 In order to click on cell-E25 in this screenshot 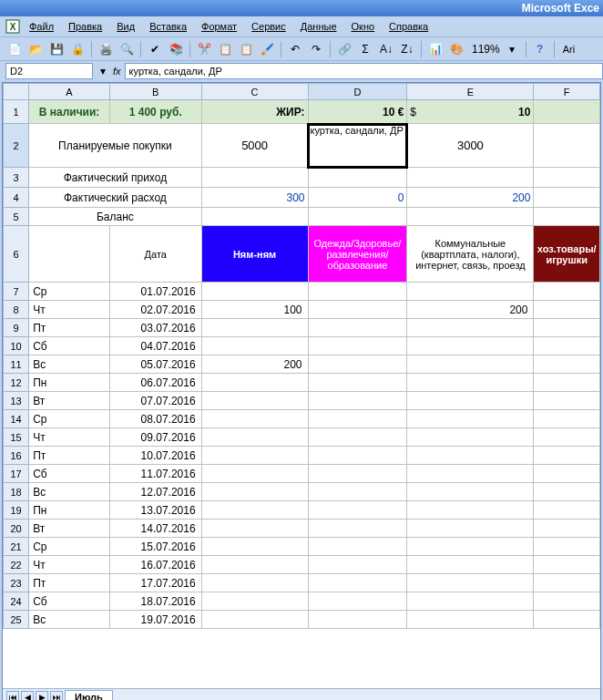, I will do `click(470, 620)`.